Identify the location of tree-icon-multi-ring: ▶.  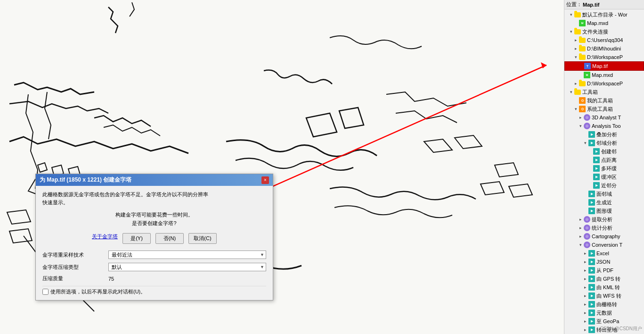
(596, 168).